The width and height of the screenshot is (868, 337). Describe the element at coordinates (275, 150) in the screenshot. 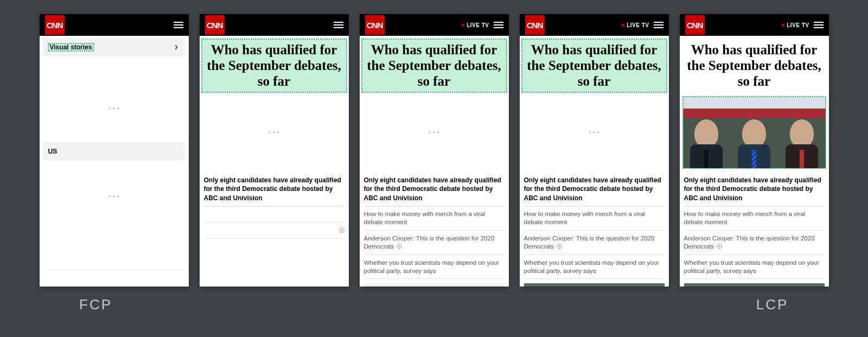

I see `frame-2: CNN Who has qualified for the September …` at that location.